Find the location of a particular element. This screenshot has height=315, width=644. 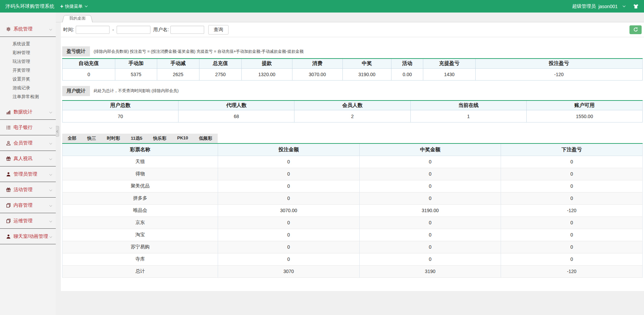

query-button: 查询 is located at coordinates (218, 30).